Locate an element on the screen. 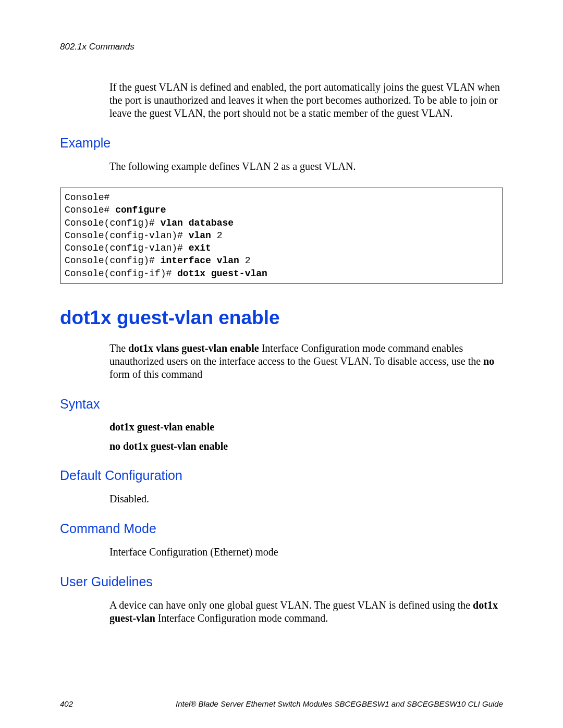  page-footer: 402 Intel® Blade Server Ethernet Switch … is located at coordinates (282, 704).